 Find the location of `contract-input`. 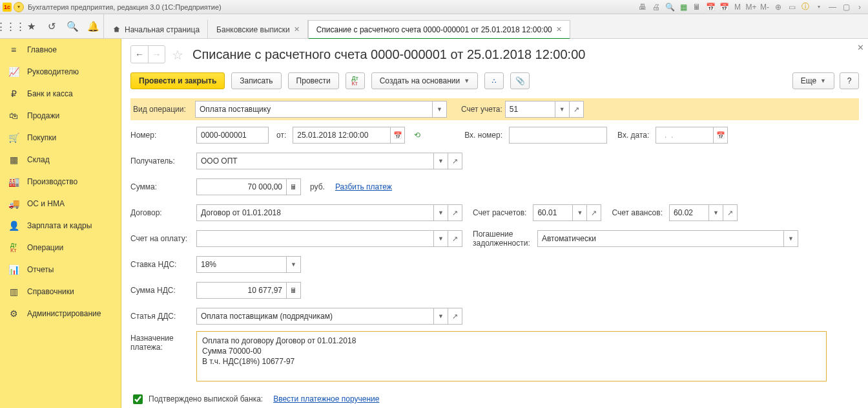

contract-input is located at coordinates (315, 213).